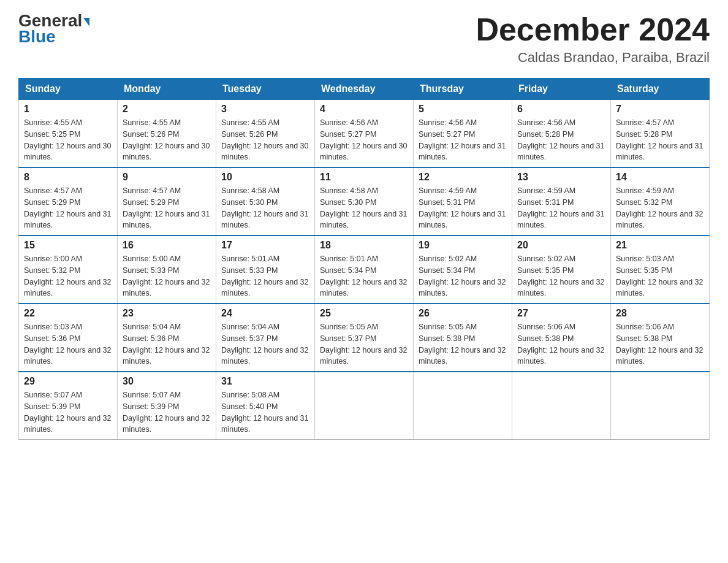 Image resolution: width=728 pixels, height=563 pixels. I want to click on weekday-header-sunday: Sunday, so click(69, 90).